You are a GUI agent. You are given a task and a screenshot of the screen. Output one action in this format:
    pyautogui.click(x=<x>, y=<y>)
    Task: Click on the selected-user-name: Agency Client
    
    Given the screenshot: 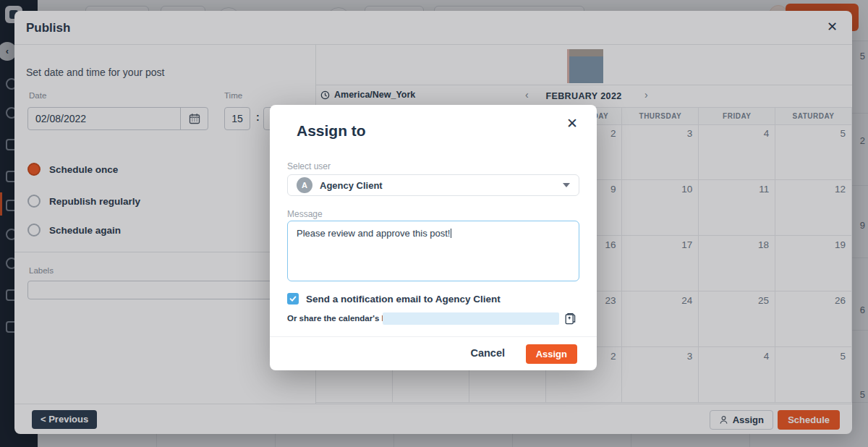 What is the action you would take?
    pyautogui.click(x=352, y=185)
    